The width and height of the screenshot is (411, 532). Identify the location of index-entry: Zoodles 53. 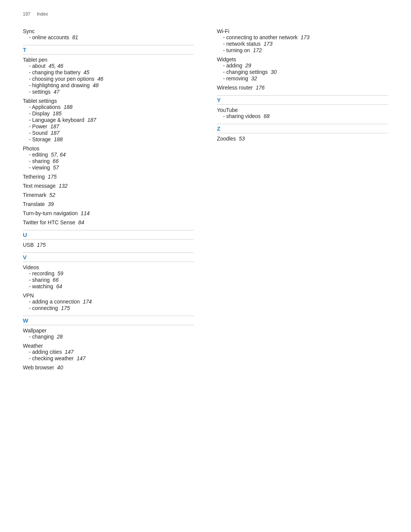
(303, 139).